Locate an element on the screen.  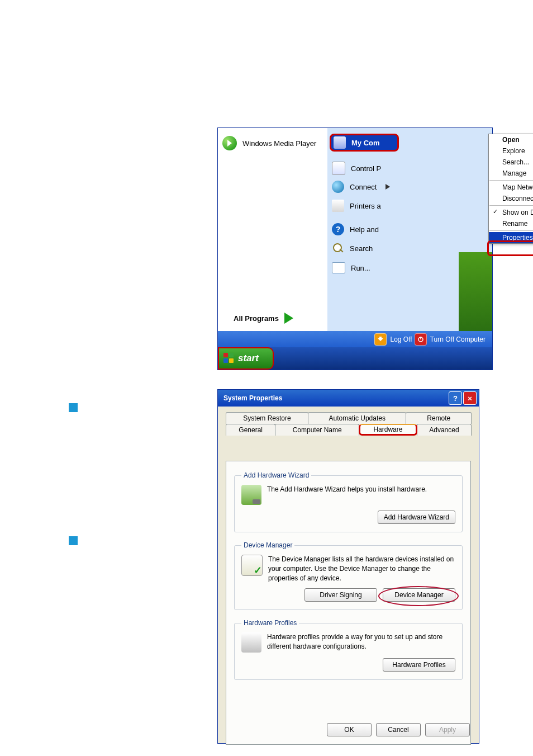
group-add-hardware: Add Hardware Wizard The Add Hardware Wiz… is located at coordinates (349, 502).